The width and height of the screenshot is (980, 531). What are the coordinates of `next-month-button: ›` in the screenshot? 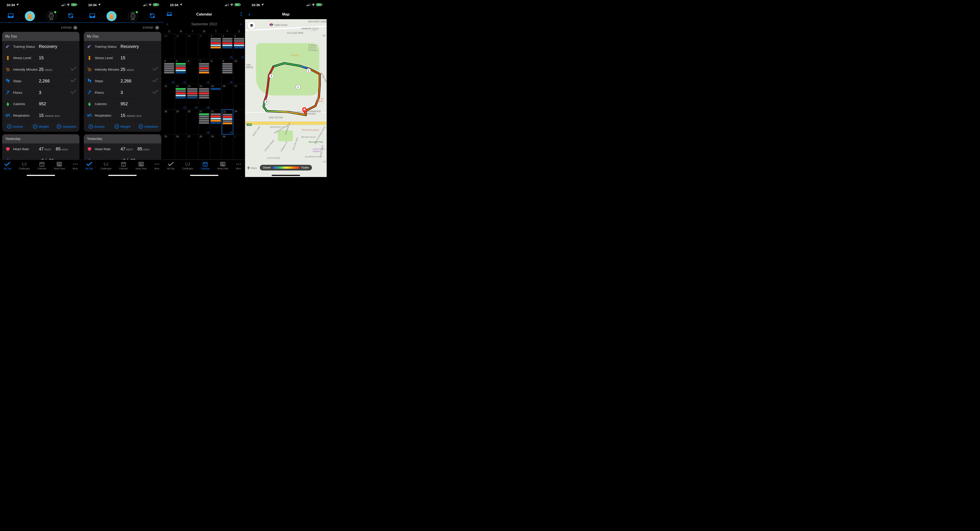 It's located at (241, 24).